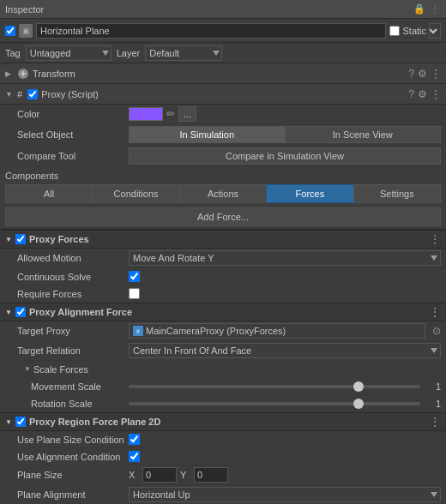 This screenshot has height=504, width=446. I want to click on proxy-region-title: Proxy Region Force Plane 2D, so click(227, 422).